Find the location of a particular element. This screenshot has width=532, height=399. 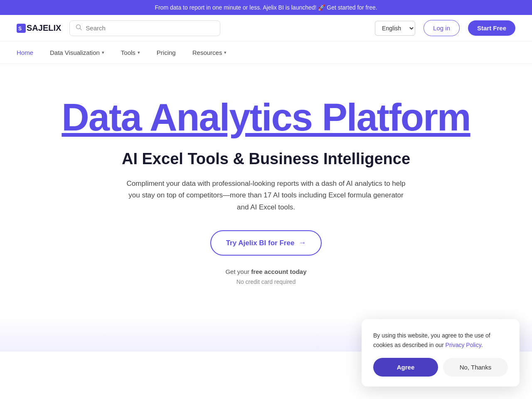

cookie-text-after: . is located at coordinates (482, 345).